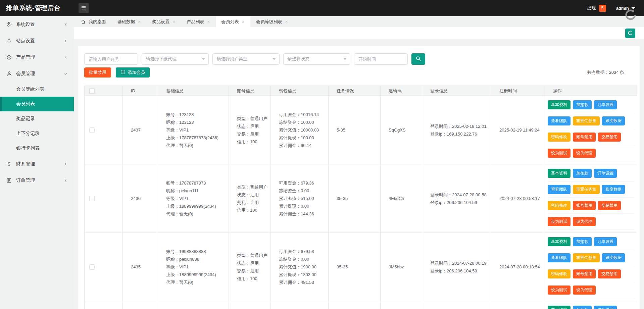 The width and height of the screenshot is (644, 309). I want to click on sidebar-item: 站点设置, so click(37, 41).